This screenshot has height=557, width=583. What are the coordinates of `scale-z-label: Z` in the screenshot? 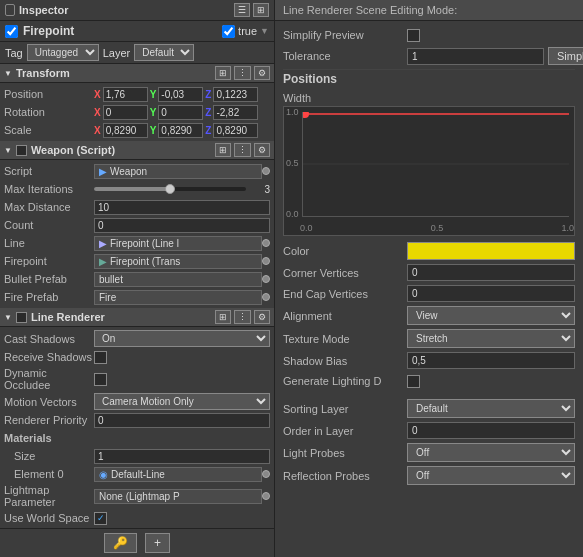 It's located at (208, 130).